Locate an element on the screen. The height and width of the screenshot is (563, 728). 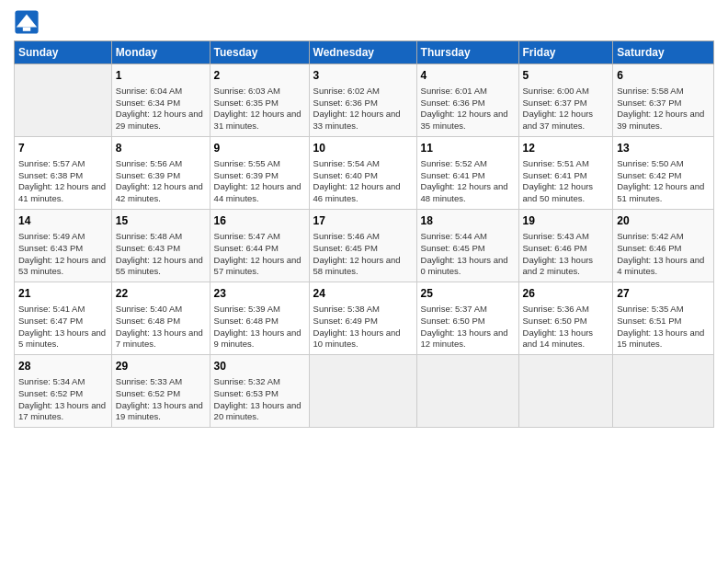
day-number: 5 is located at coordinates (566, 75).